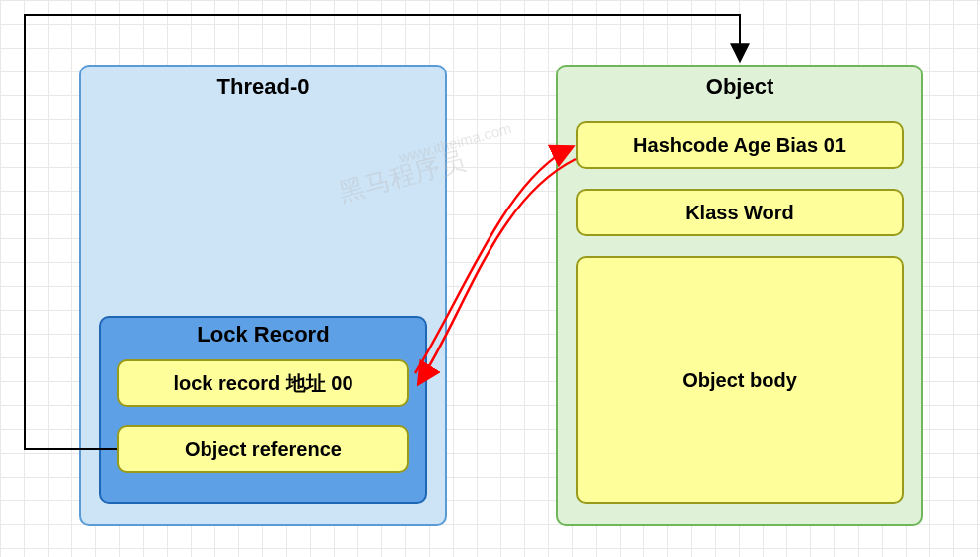  Describe the element at coordinates (740, 145) in the screenshot. I see `mark-word-label: Hashcode Age Bias 01` at that location.